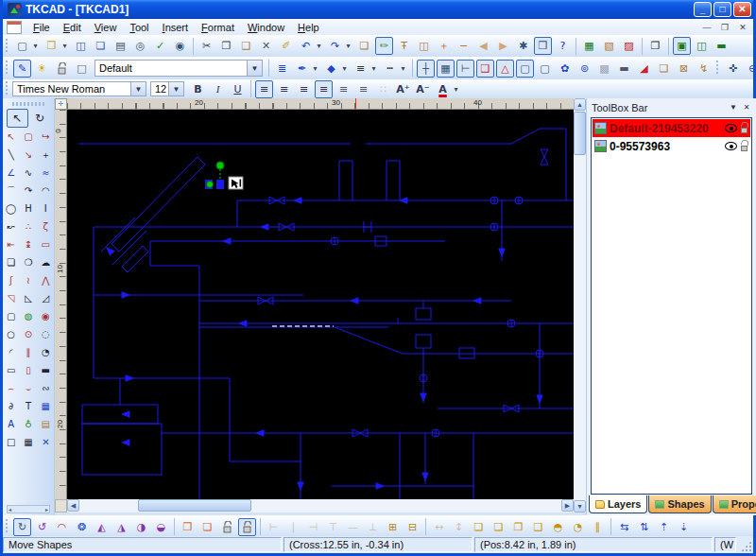 Image resolution: width=756 pixels, height=556 pixels. I want to click on unlock-button, so click(248, 528).